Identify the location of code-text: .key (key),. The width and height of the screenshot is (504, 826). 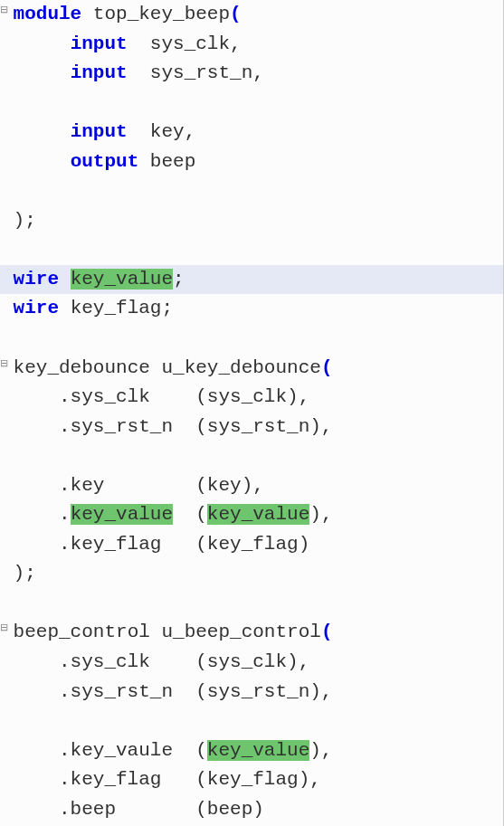
(133, 485).